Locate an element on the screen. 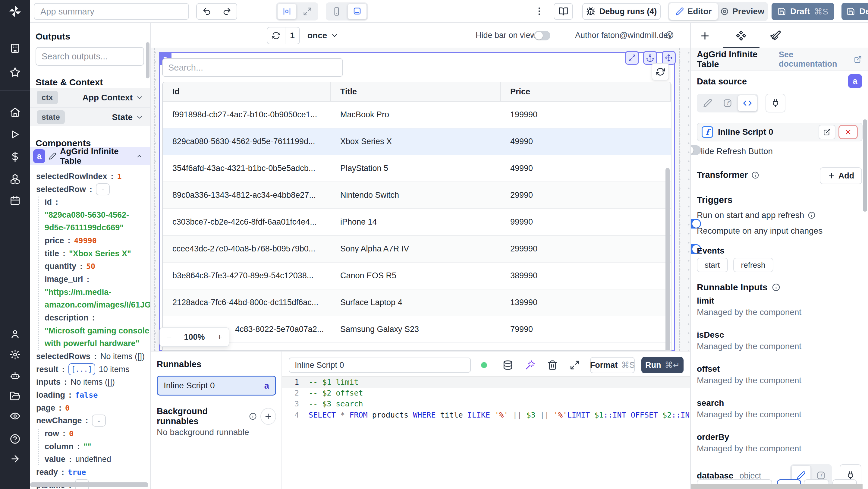 Image resolution: width=868 pixels, height=489 pixels. hide-refresh-toggle is located at coordinates (695, 150).